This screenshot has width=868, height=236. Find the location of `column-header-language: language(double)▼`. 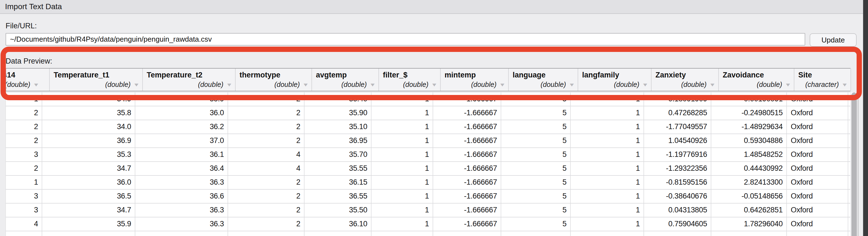

column-header-language: language(double)▼ is located at coordinates (544, 80).